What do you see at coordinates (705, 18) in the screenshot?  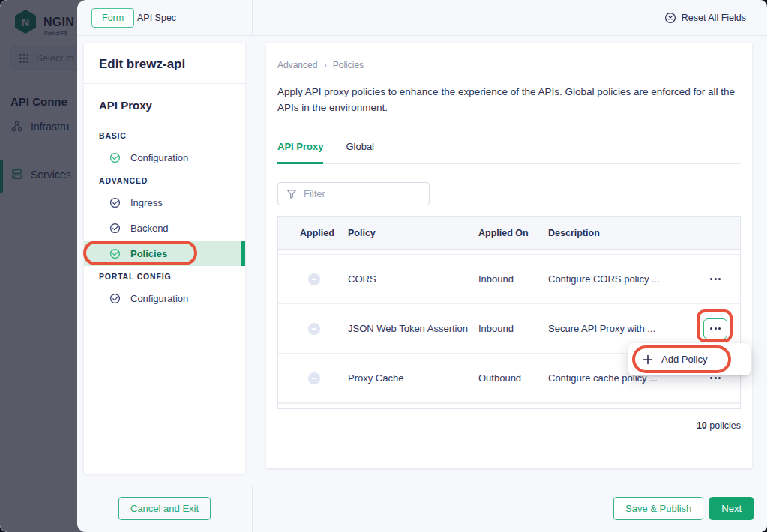 I see `reset-all-fields-button: Reset All Fields` at bounding box center [705, 18].